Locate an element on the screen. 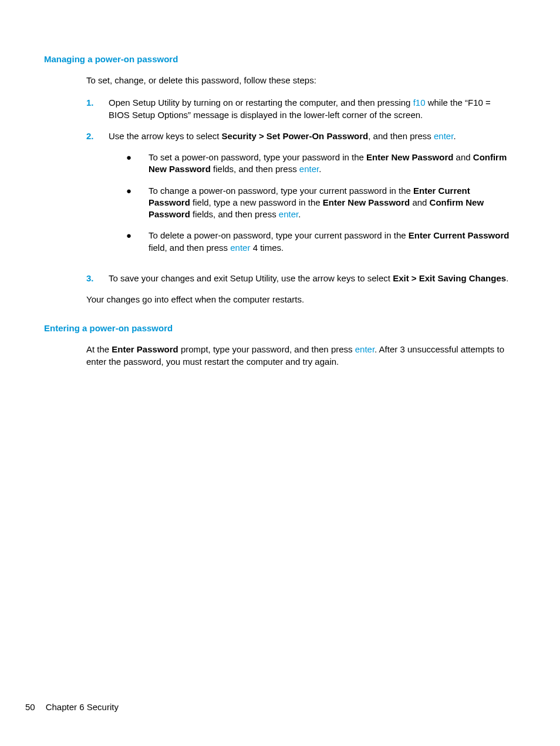  sub-content: To change a power-on password, type your… is located at coordinates (331, 203).